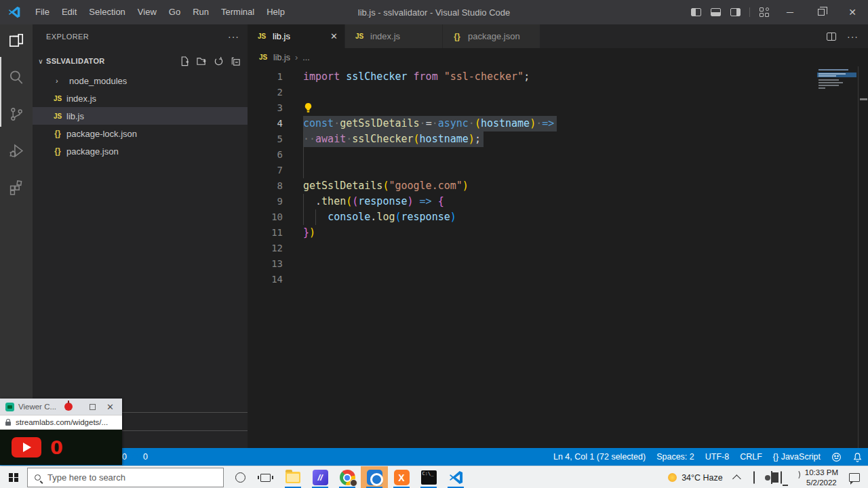 The image size is (868, 488). Describe the element at coordinates (416, 139) in the screenshot. I see `code-token: (` at that location.